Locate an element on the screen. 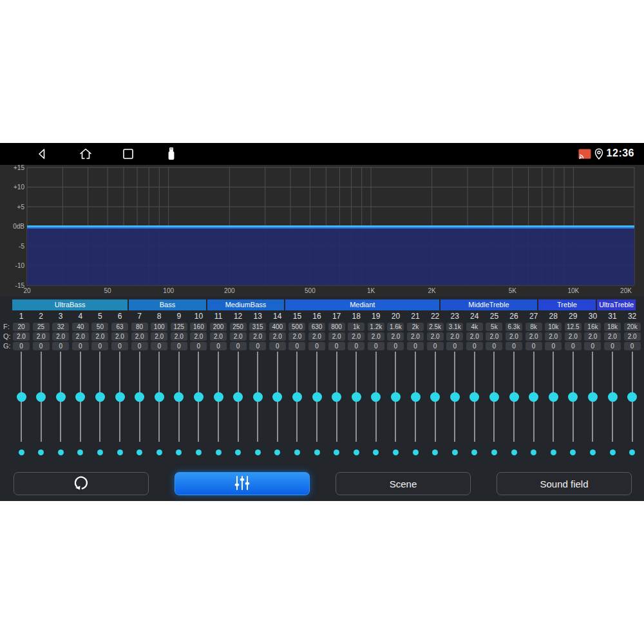 The width and height of the screenshot is (644, 644). sound-field-button: Sound field is located at coordinates (564, 484).